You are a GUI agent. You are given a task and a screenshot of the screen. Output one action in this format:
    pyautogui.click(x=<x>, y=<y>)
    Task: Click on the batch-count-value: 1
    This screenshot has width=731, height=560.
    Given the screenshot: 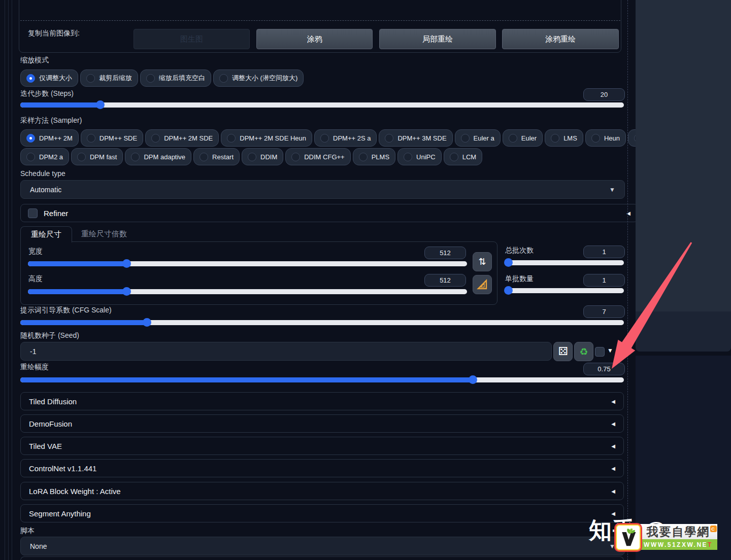 What is the action you would take?
    pyautogui.click(x=604, y=252)
    